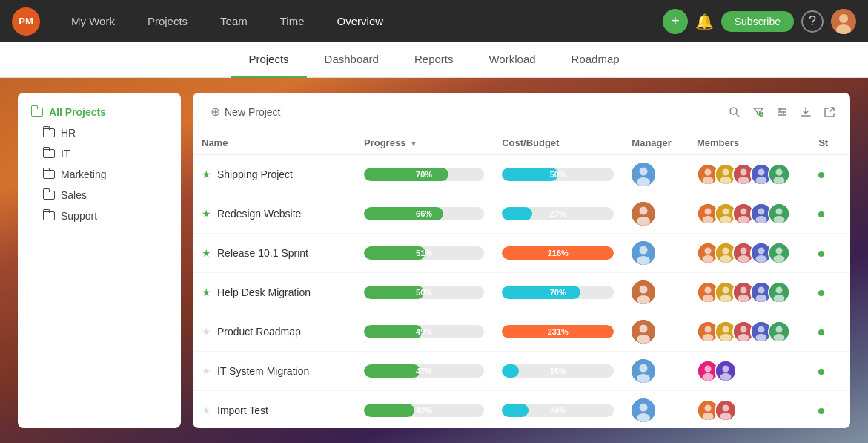 Image resolution: width=868 pixels, height=443 pixels. I want to click on table-header-row: Name Progress ▼ Cost/Budget Manager Memb…, so click(522, 143).